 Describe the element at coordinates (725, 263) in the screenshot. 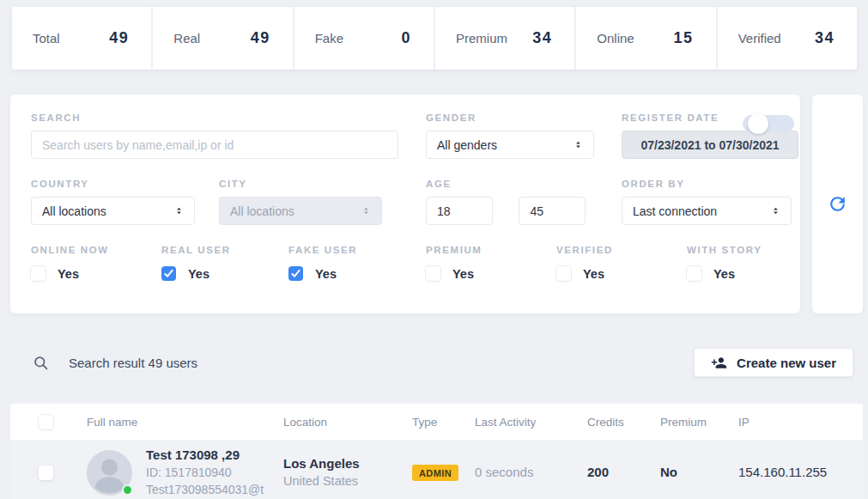

I see `with-story-filter-group: WITH STORY Yes` at that location.